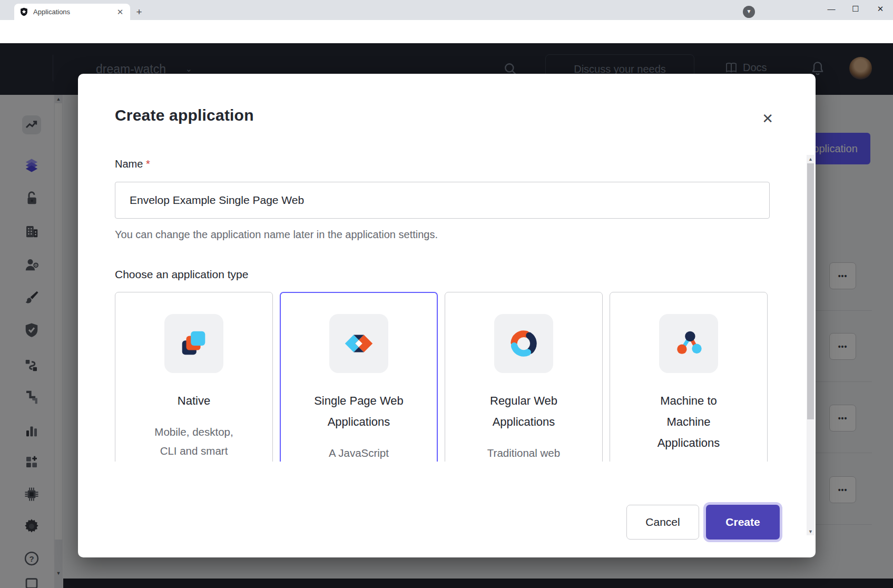 This screenshot has width=893, height=588. I want to click on card-title: Single Page Web Applications, so click(359, 411).